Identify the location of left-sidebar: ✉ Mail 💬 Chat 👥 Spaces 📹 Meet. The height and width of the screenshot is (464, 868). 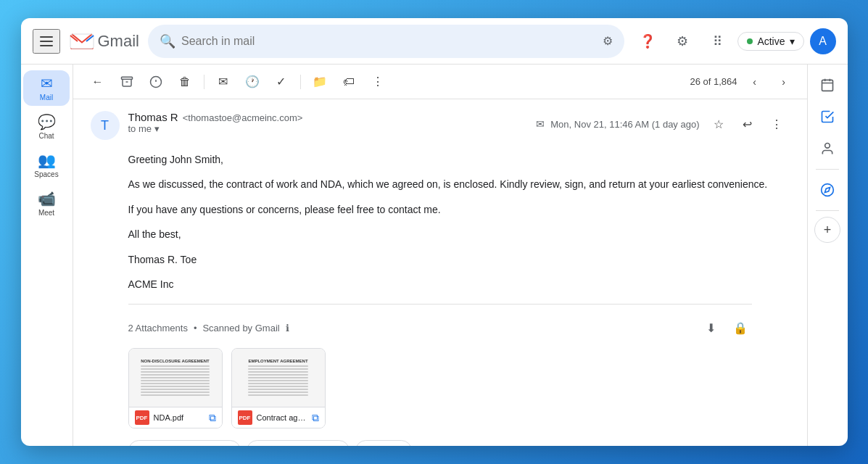
(47, 255).